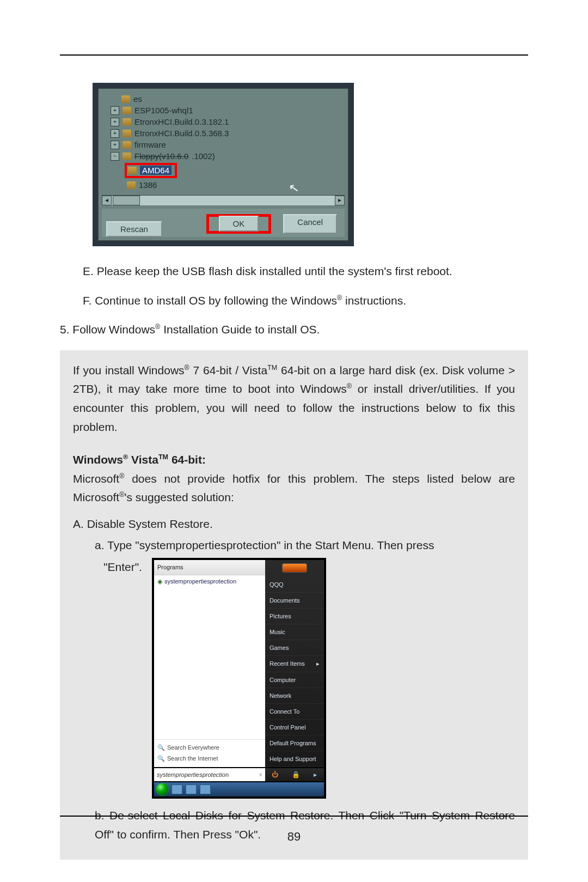  Describe the element at coordinates (239, 223) in the screenshot. I see `ok-button: OK` at that location.